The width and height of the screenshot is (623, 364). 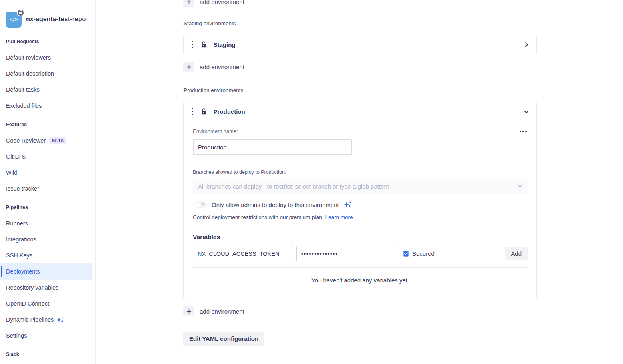 I want to click on sidebar-item-default-description: Default description, so click(x=46, y=74).